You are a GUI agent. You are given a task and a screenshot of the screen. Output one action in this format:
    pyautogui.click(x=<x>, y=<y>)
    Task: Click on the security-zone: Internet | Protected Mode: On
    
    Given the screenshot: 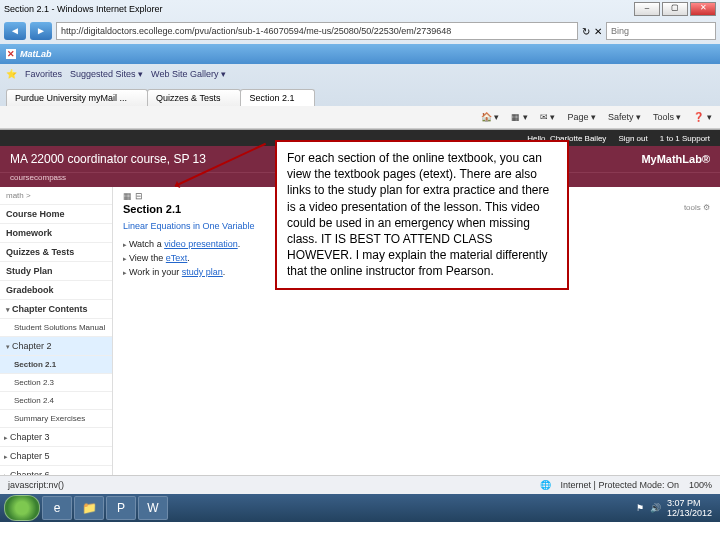 What is the action you would take?
    pyautogui.click(x=620, y=485)
    